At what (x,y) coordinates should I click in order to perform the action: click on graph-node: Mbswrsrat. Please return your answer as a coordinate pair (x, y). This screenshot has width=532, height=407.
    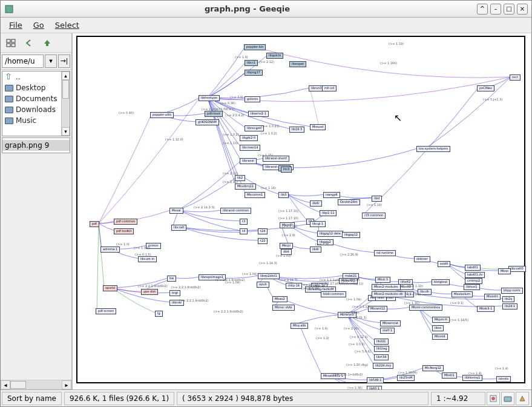
    Looking at the image, I should click on (390, 323).